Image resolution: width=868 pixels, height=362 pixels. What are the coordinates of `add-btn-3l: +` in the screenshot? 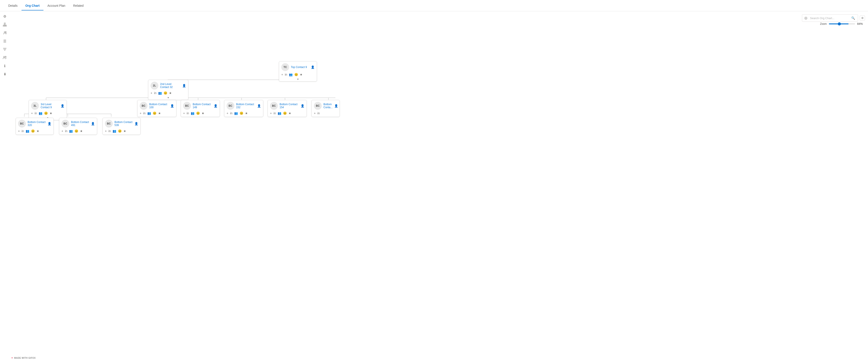 It's located at (32, 113).